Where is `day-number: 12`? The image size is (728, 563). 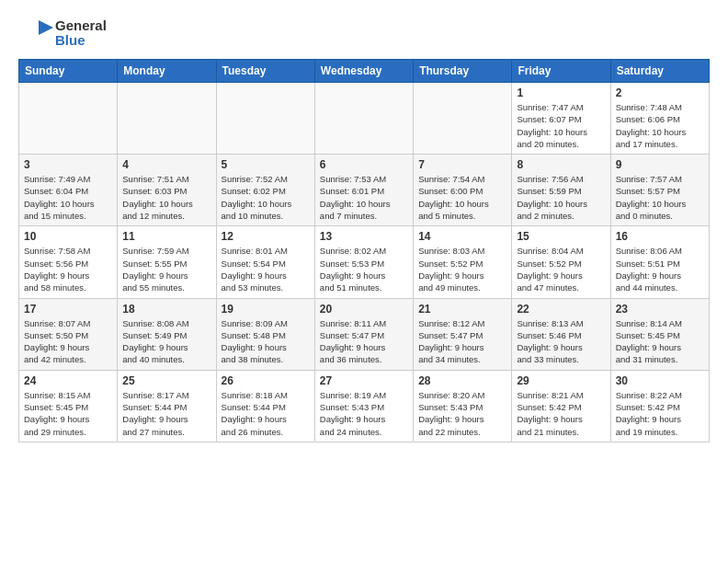
day-number: 12 is located at coordinates (266, 236).